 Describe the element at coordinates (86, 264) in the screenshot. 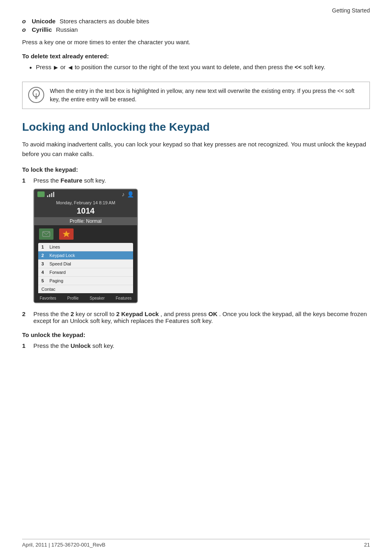

I see `phone-menu: 1 Lines 2 Keypad Lock 3 Speed Dial 4 For…` at that location.